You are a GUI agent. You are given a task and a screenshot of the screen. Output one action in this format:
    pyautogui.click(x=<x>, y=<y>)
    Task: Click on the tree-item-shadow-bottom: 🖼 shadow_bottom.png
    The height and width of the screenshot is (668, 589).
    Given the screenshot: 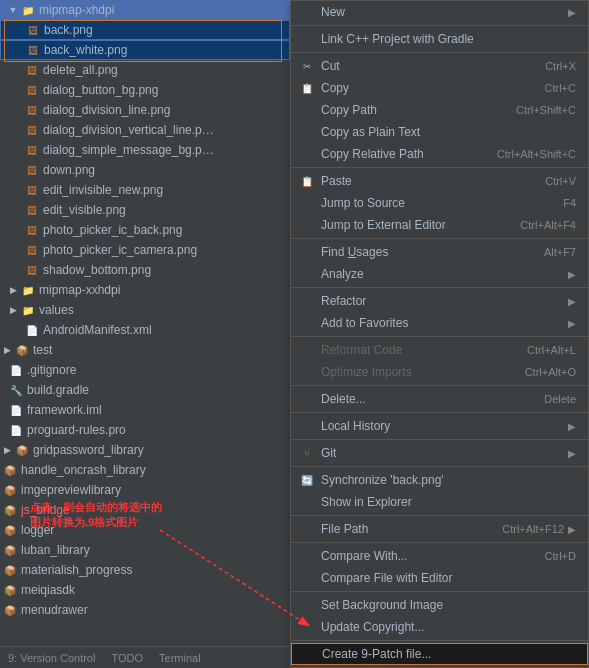 What is the action you would take?
    pyautogui.click(x=145, y=270)
    